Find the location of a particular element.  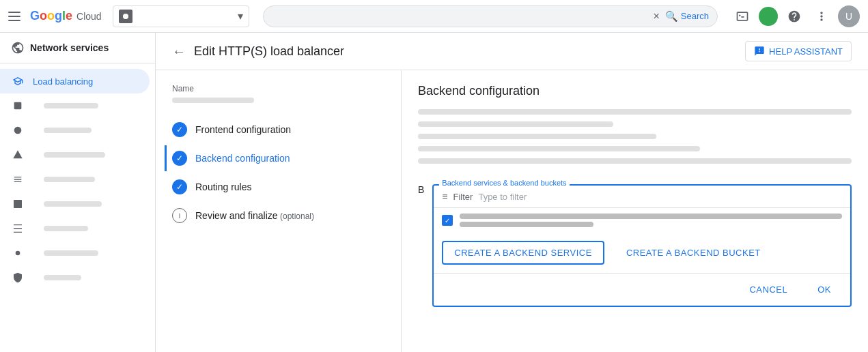

name-field-placeholder is located at coordinates (213, 100).